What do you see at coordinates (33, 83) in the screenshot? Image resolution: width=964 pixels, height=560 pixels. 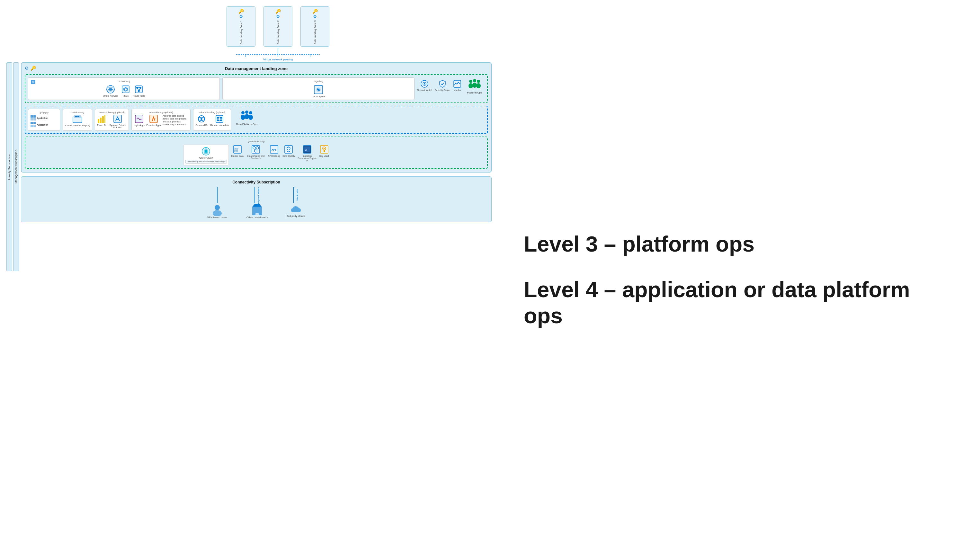 I see `network-rg-corner-icon: R` at bounding box center [33, 83].